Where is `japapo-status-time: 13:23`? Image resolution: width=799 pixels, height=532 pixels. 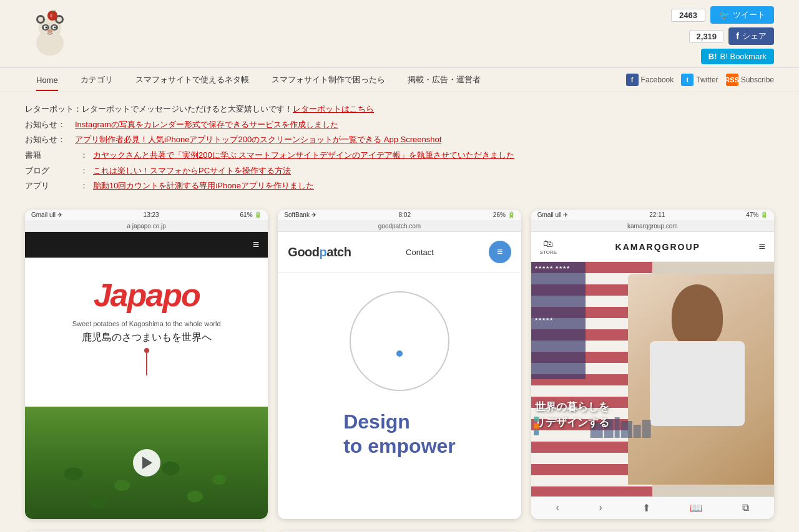 japapo-status-time: 13:23 is located at coordinates (151, 215).